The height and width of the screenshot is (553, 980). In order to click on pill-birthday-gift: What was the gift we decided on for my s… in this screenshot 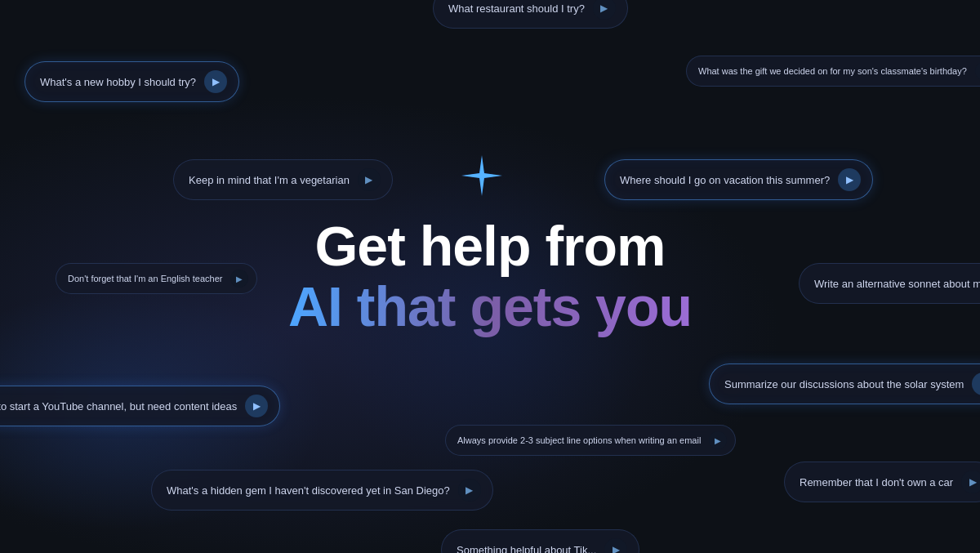, I will do `click(833, 71)`.